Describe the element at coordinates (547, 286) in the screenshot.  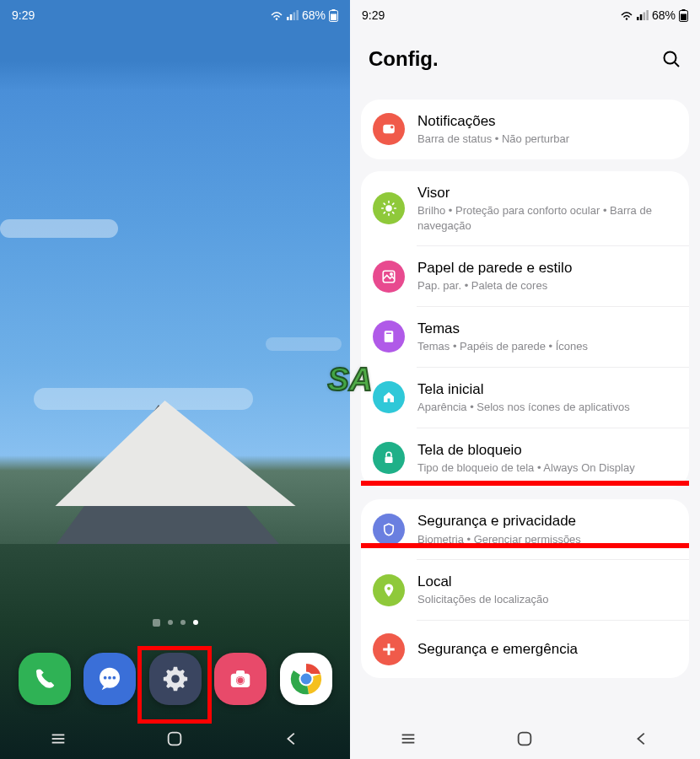
I see `item-subtitle: Pap. par. • Paleta de cores` at that location.